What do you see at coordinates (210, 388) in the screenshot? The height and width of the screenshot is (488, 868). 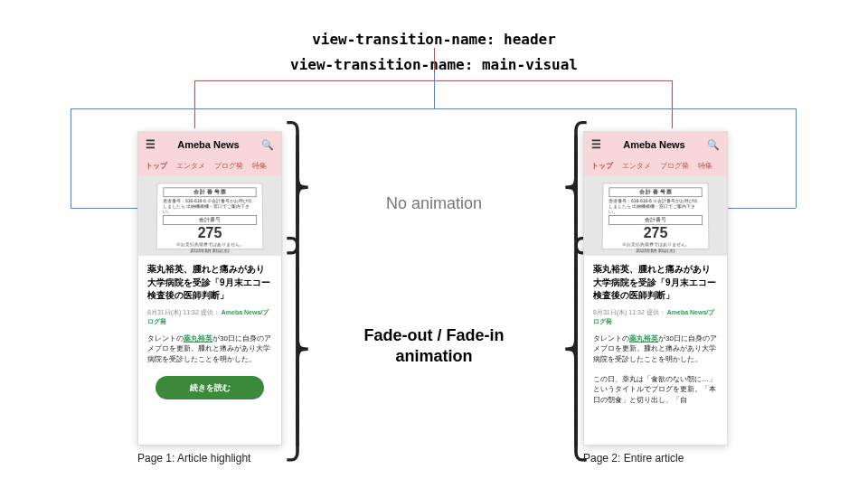 I see `read-more-button: 続きを読む` at bounding box center [210, 388].